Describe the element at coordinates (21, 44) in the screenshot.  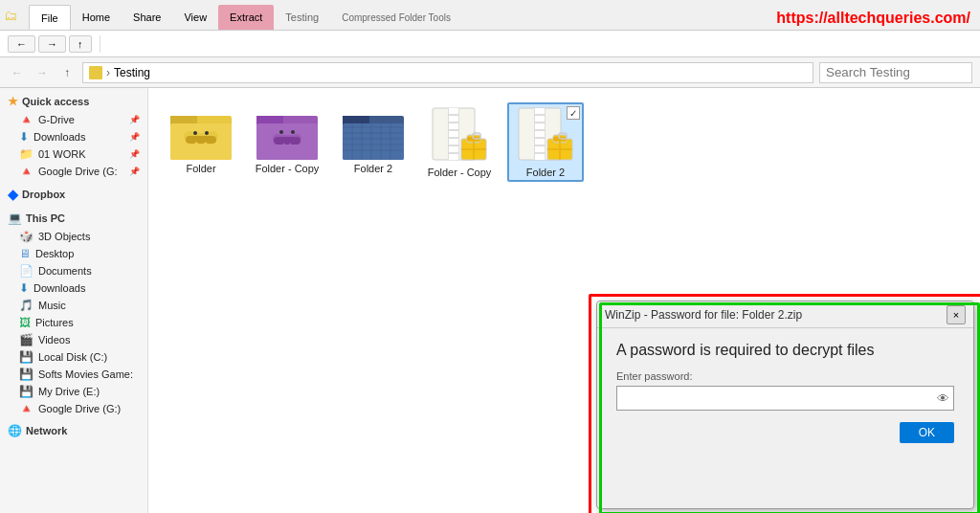
I see `ribbon-back-btn: ←` at that location.